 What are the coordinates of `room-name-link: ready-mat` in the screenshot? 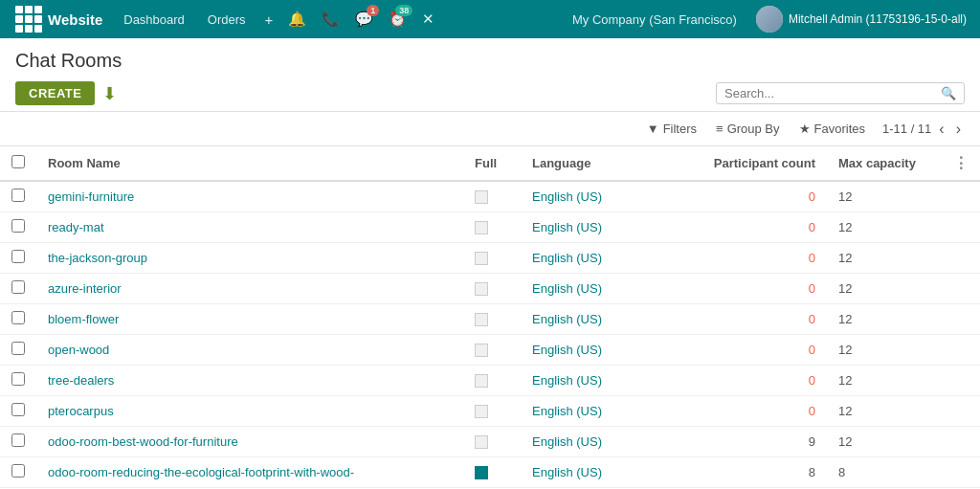 It's located at (77, 228).